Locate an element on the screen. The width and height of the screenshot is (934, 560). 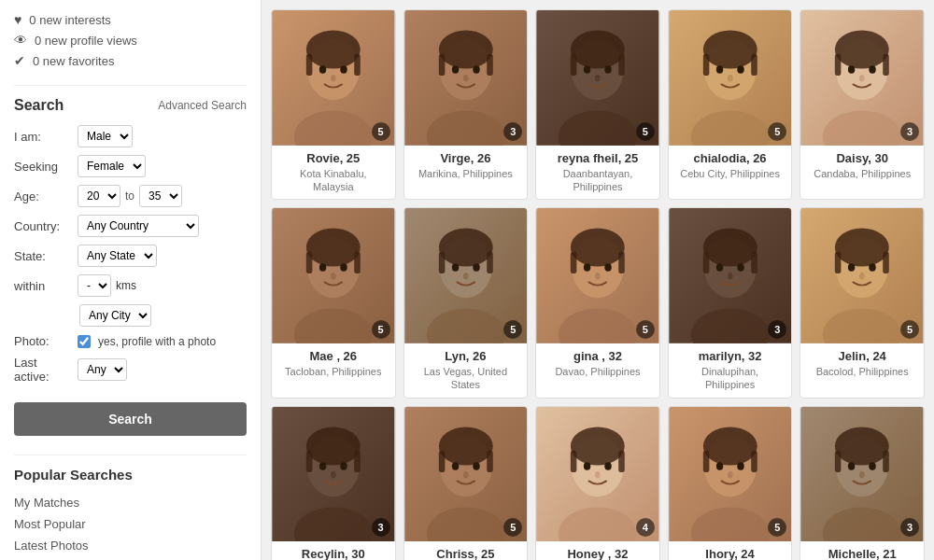
profile-name: gina , 32 is located at coordinates (598, 357).